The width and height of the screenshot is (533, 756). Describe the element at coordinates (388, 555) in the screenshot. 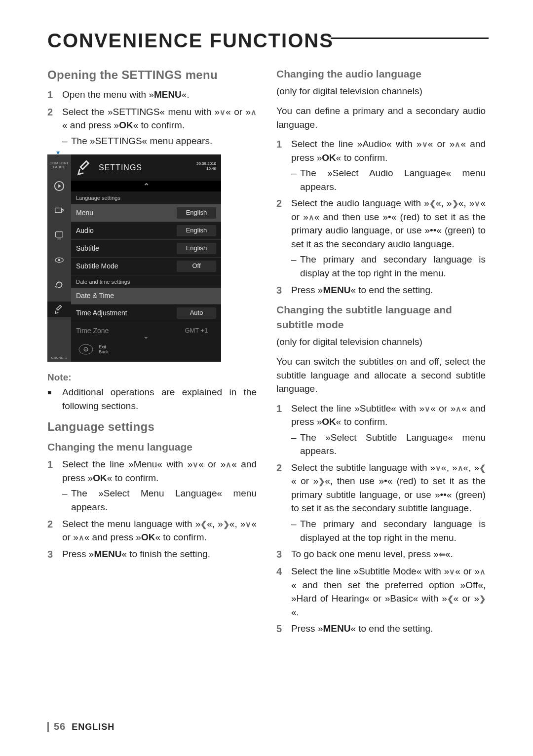

I see `step-text: To go back one menu level, press »⬅«.` at that location.